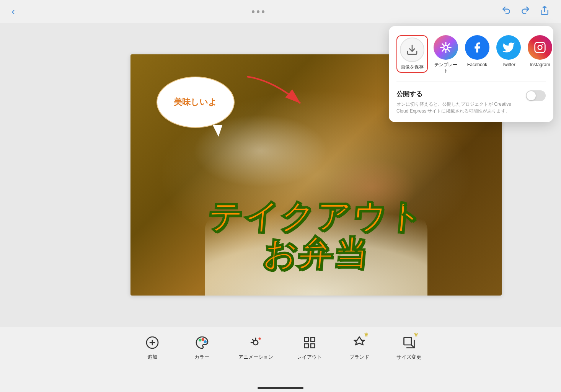 Image resolution: width=561 pixels, height=392 pixels. I want to click on tool-color: カラー, so click(202, 348).